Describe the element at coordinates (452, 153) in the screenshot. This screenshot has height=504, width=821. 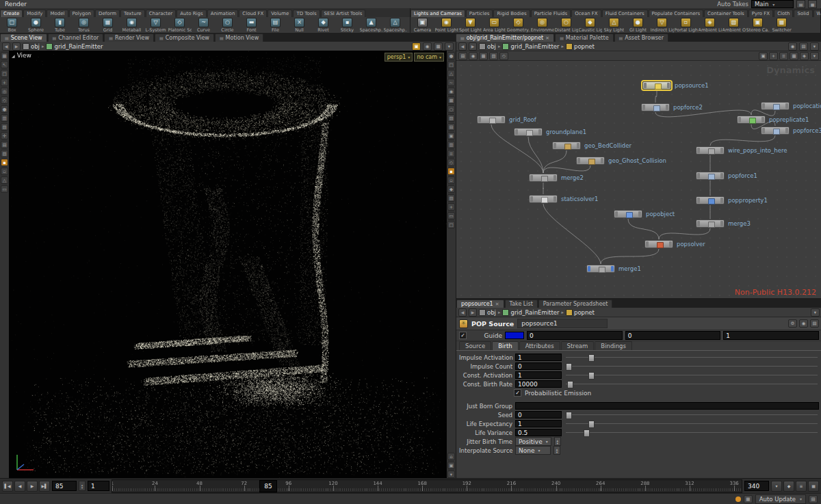
I see `group-list-icon: ≡` at that location.